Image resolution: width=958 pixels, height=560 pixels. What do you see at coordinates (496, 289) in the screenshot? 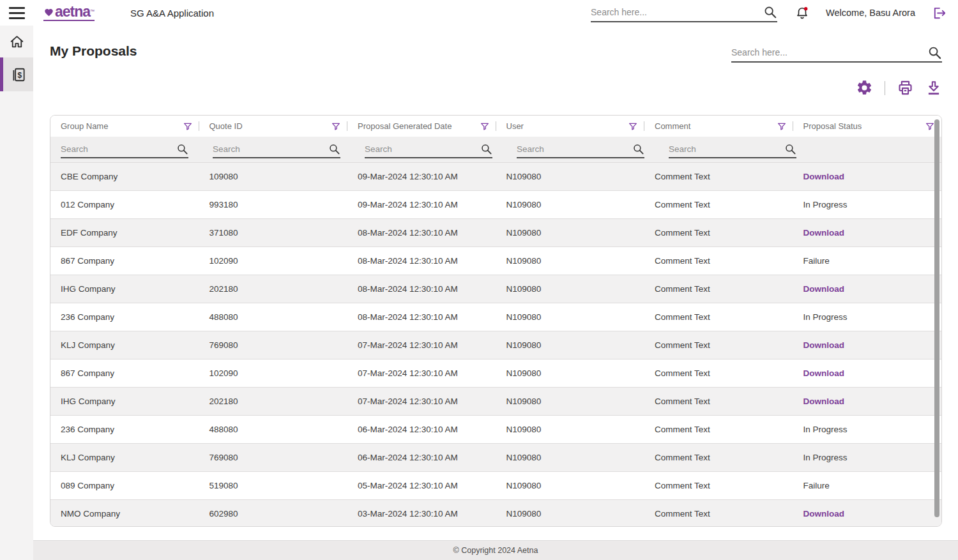
I see `table-row: IHG Company 202180 08-Mar-2024 12:30:10 …` at bounding box center [496, 289].